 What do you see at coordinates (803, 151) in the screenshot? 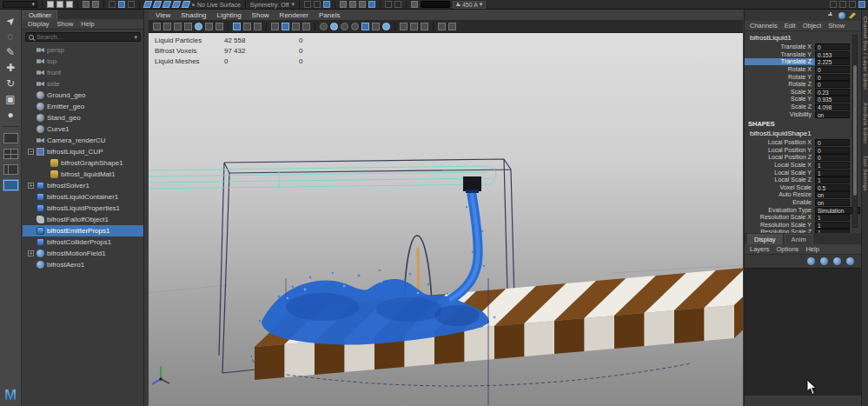
I see `channel-row: Local Position Y 0` at bounding box center [803, 151].